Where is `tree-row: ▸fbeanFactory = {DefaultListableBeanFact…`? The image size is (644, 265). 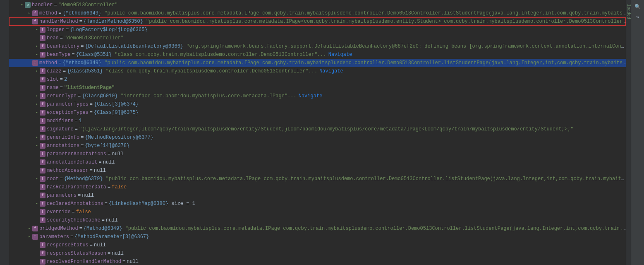
tree-row: ▸fbeanFactory = {DefaultListableBeanFact… is located at coordinates (318, 46).